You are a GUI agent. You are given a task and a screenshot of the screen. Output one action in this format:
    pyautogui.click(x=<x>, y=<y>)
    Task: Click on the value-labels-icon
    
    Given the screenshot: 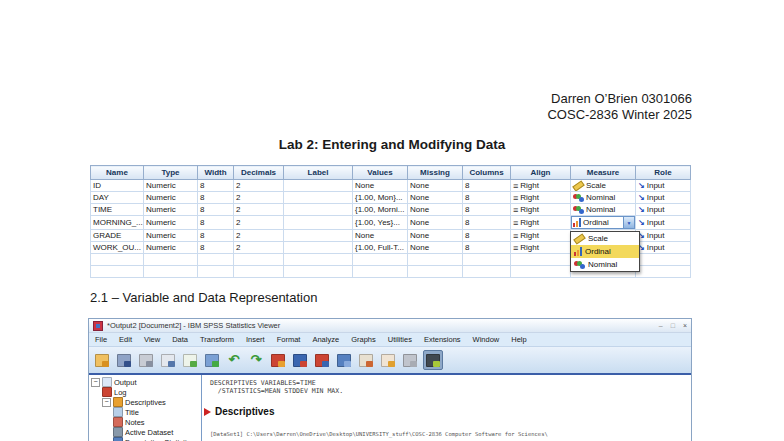 What is the action you would take?
    pyautogui.click(x=344, y=360)
    